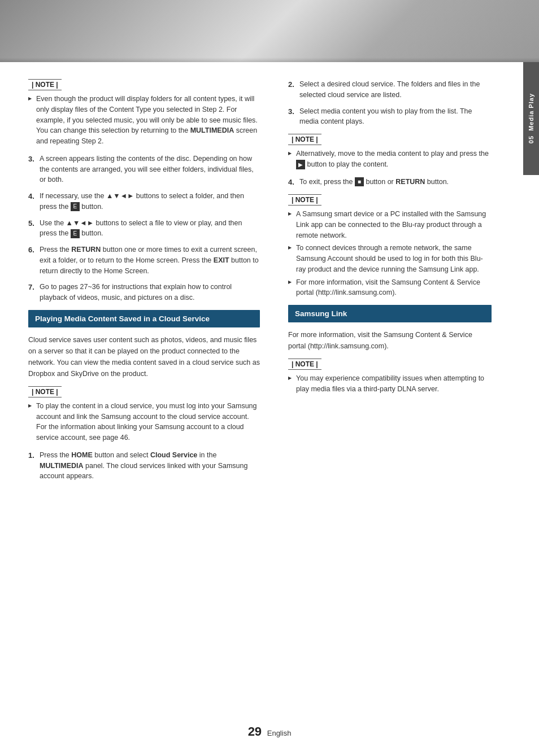 The width and height of the screenshot is (539, 756). What do you see at coordinates (75, 207) in the screenshot?
I see `enter-icon: E` at bounding box center [75, 207].